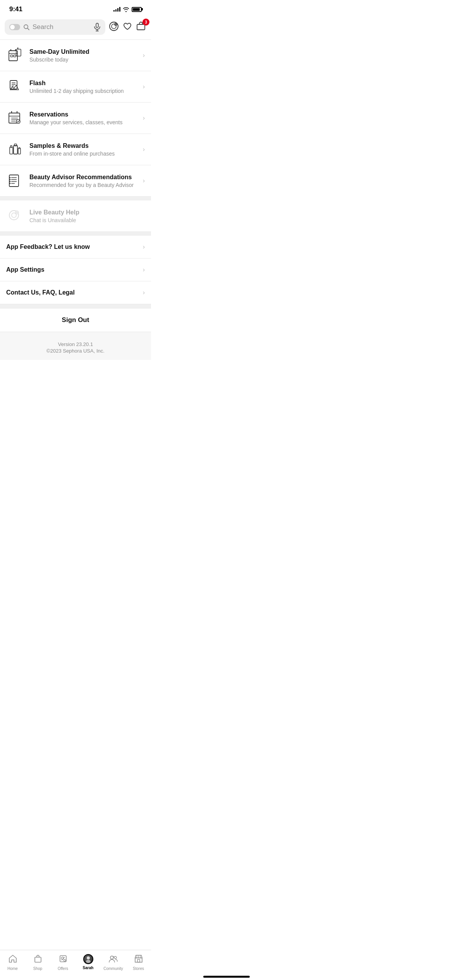 This screenshot has height=980, width=453. I want to click on live-help-title: Live Beauty Help, so click(87, 212).